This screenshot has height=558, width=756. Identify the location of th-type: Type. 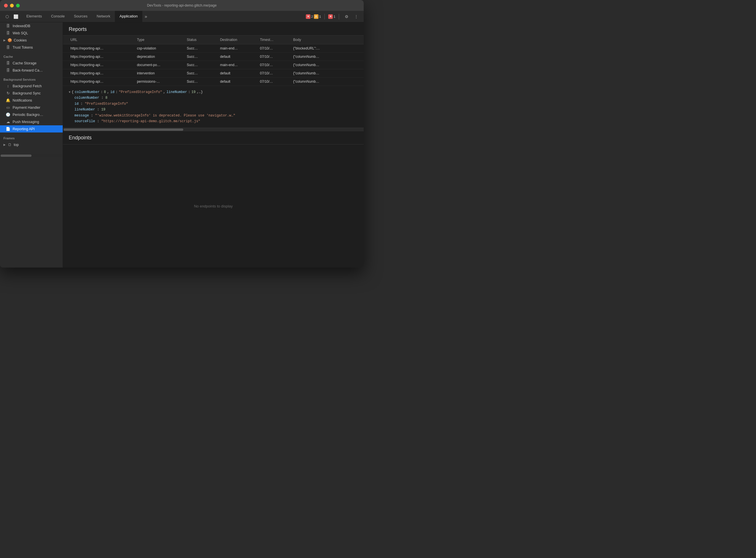
(160, 40).